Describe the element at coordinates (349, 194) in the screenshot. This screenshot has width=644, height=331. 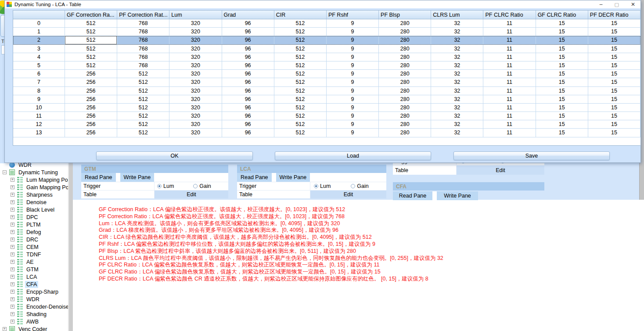
I see `lca-edit-button: Edit` at that location.